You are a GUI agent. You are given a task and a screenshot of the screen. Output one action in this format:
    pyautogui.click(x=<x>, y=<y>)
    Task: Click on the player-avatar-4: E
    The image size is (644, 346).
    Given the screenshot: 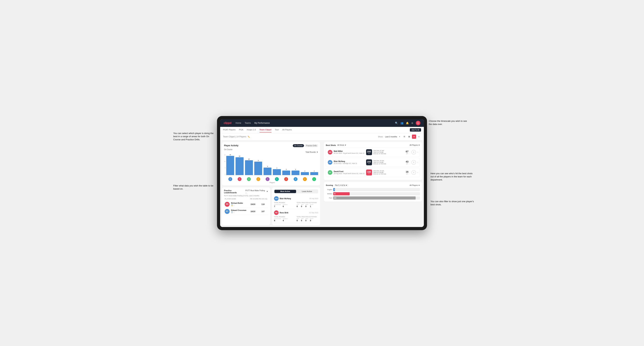 What is the action you would take?
    pyautogui.click(x=268, y=179)
    